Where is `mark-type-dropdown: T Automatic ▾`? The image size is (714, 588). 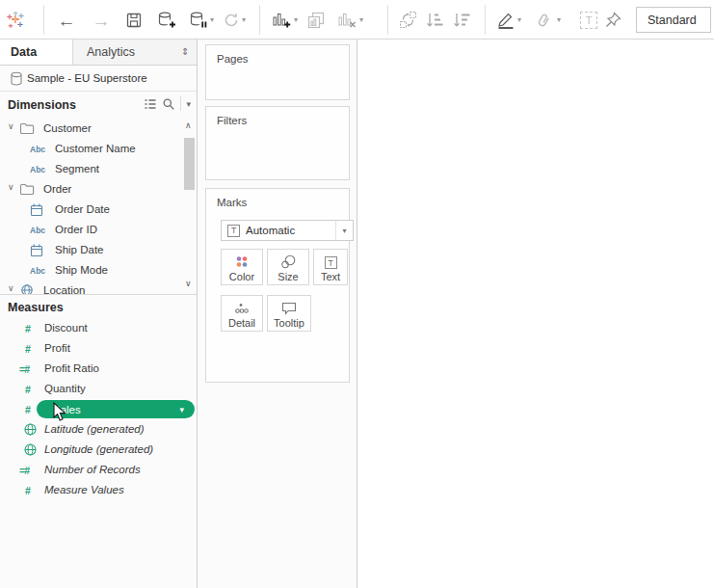 mark-type-dropdown: T Automatic ▾ is located at coordinates (287, 230).